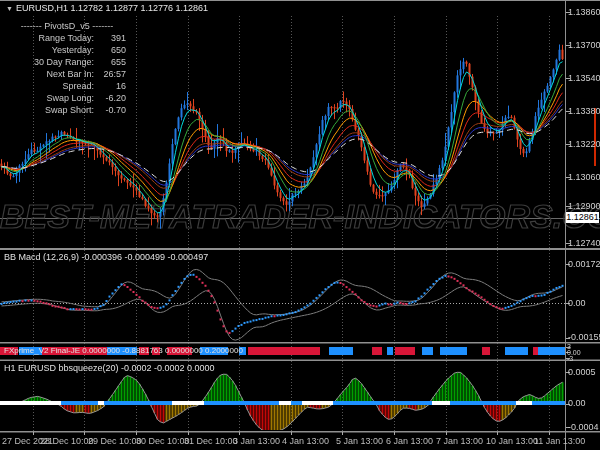 Image resolution: width=600 pixels, height=450 pixels. Describe the element at coordinates (67, 39) in the screenshot. I see `pivot-row: Range Today:391` at that location.